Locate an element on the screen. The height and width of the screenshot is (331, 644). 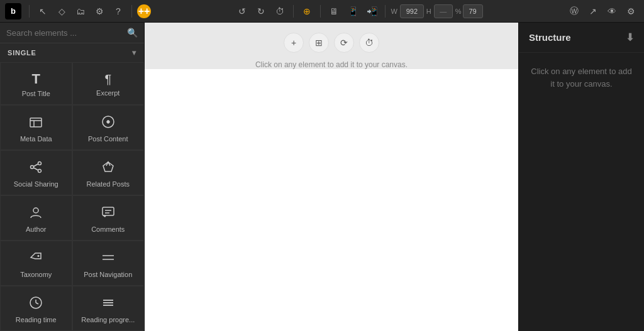
undo-icon: ↺ is located at coordinates (242, 11).